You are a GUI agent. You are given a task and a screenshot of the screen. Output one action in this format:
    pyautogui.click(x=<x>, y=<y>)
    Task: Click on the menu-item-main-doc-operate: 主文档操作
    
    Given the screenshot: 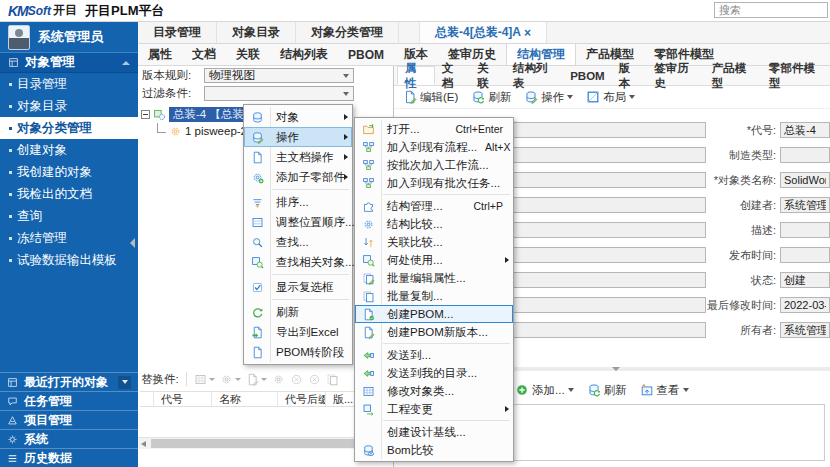 What is the action you would take?
    pyautogui.click(x=298, y=157)
    